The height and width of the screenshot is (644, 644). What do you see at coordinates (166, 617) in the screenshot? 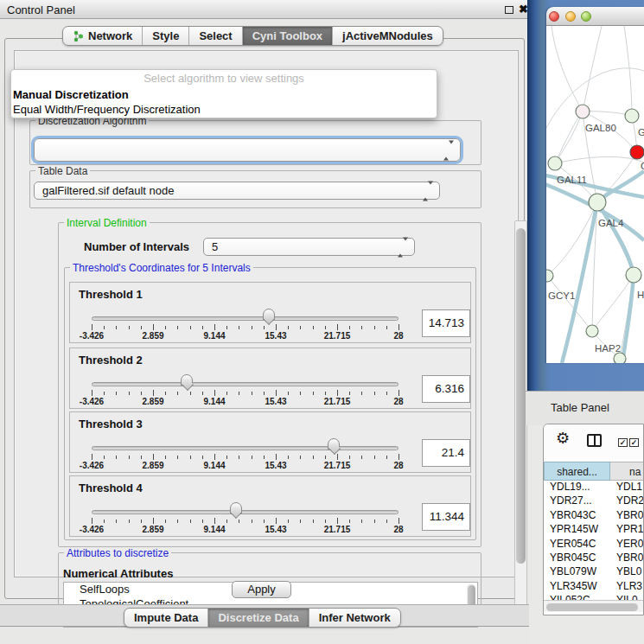
I see `tab-impute-data: Impute Data` at bounding box center [166, 617].